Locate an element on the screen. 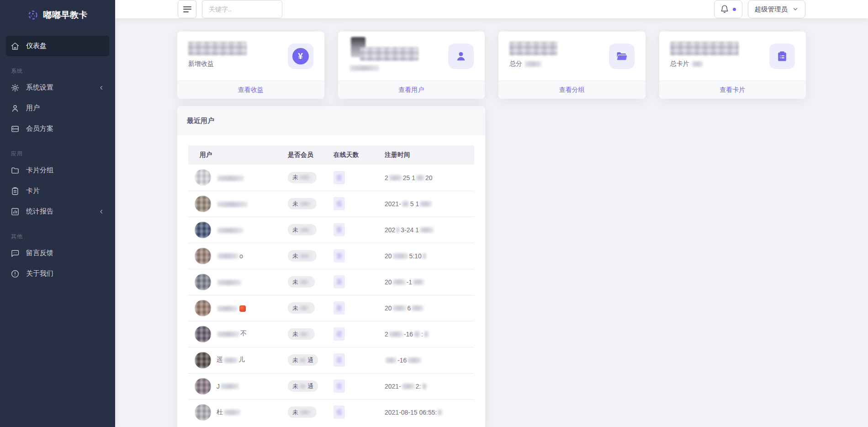 The image size is (868, 427). sidebar-item-dashboard: 仪表盘 is located at coordinates (58, 46).